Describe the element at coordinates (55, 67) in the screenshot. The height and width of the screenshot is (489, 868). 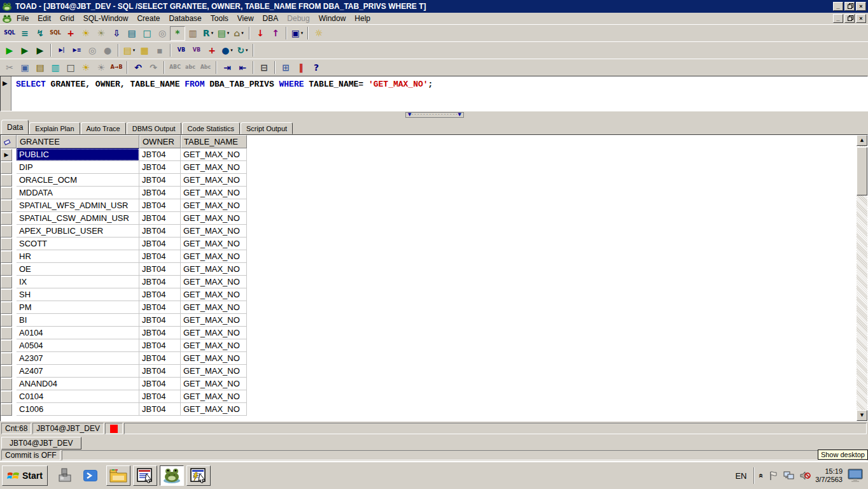
I see `format-code-button: ▥` at that location.